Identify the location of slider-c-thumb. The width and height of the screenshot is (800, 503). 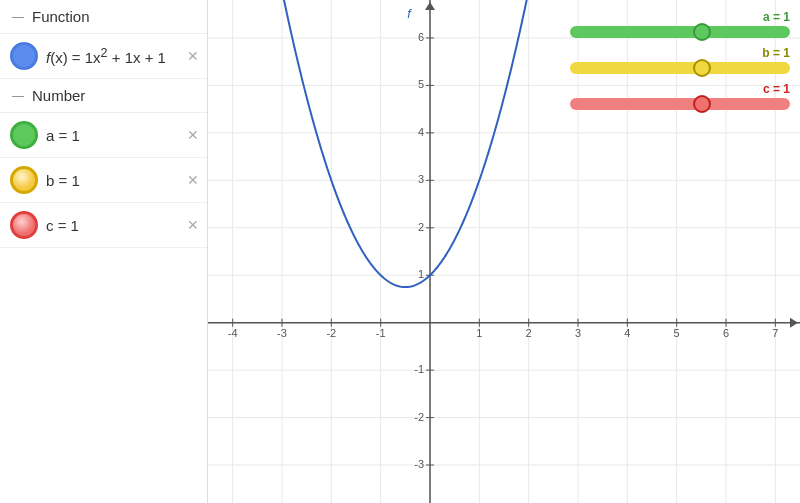
(702, 104).